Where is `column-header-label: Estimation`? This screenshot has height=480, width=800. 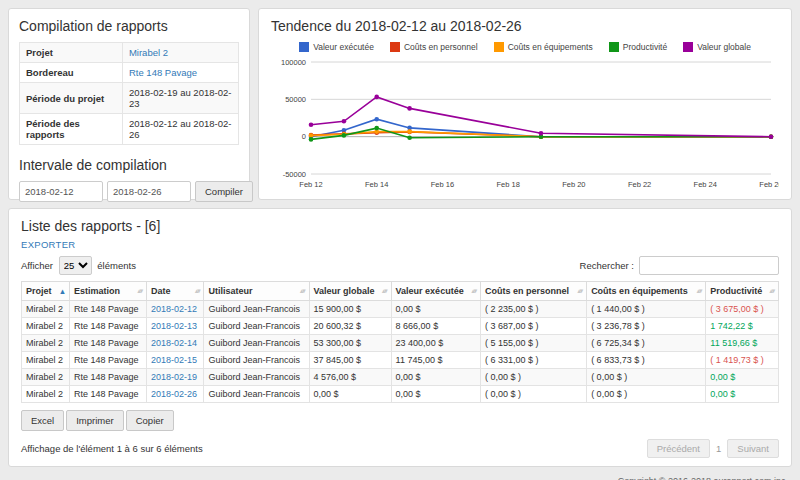
column-header-label: Estimation is located at coordinates (97, 291).